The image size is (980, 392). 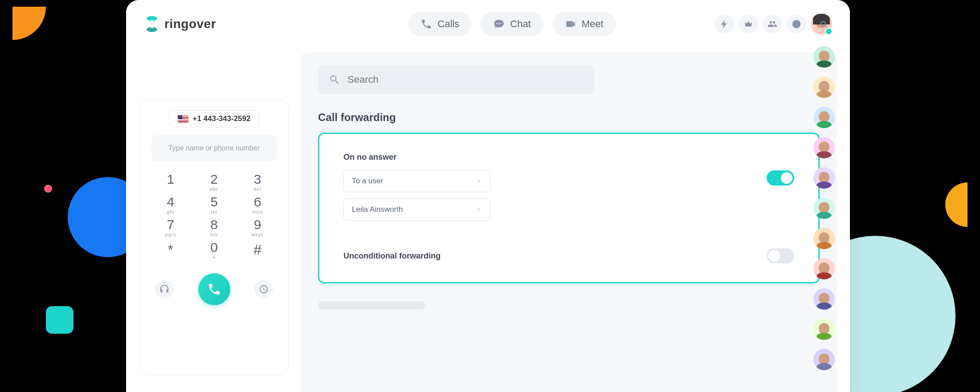 I want to click on keypad-key-7: 7pqrs, so click(x=171, y=227).